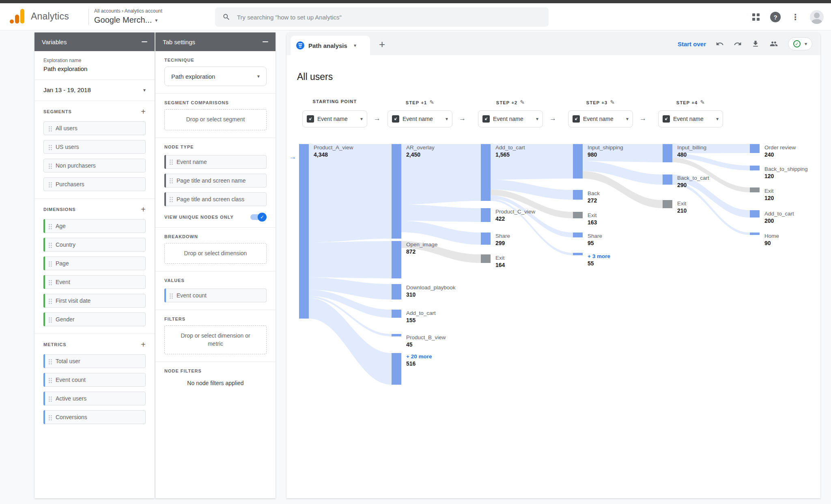 The height and width of the screenshot is (504, 831). I want to click on sankey-node-product-b-view, so click(396, 335).